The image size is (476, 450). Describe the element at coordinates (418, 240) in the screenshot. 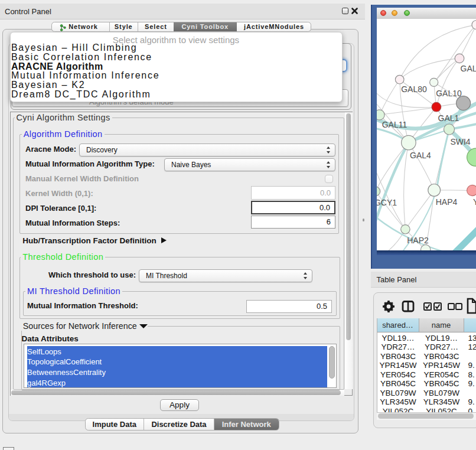

I see `svg-text: HAP2` at that location.